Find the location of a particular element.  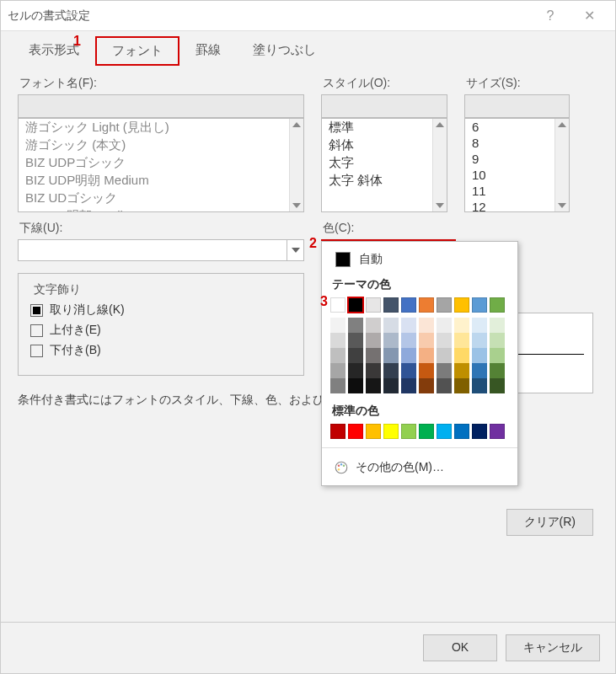

automatic-color-row: 自動 is located at coordinates (420, 261).